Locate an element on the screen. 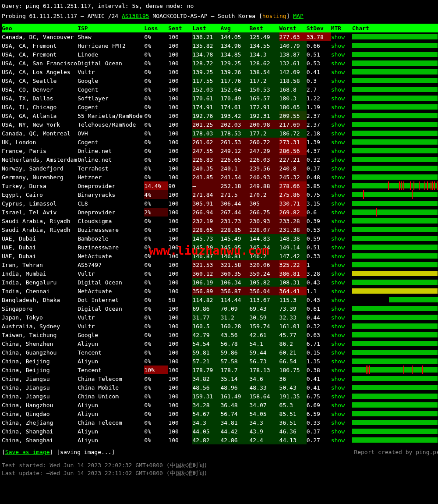  cell-worst: 147.42 is located at coordinates (293, 256).